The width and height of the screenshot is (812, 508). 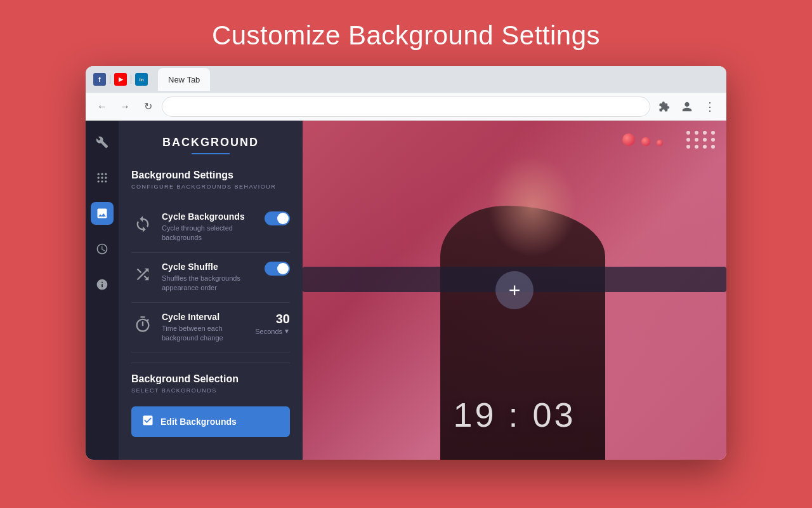 I want to click on shuffle-icon, so click(x=143, y=274).